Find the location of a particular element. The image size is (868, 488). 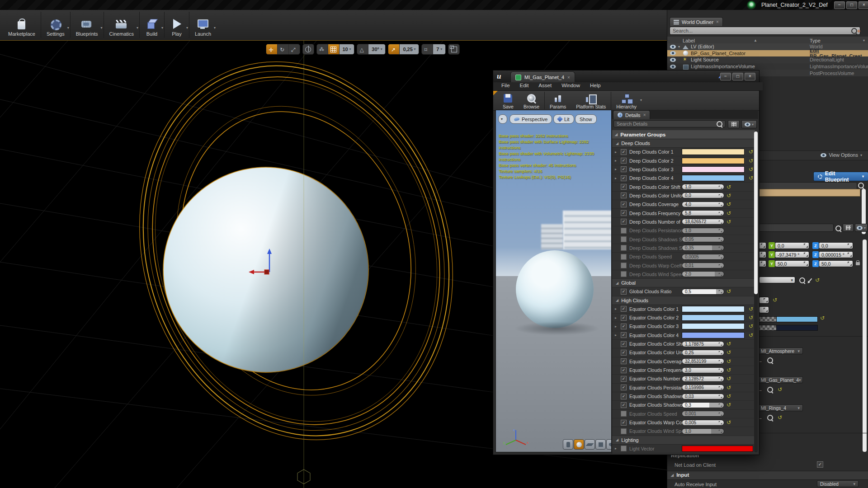

view-options-button: View Options▾ is located at coordinates (841, 155).